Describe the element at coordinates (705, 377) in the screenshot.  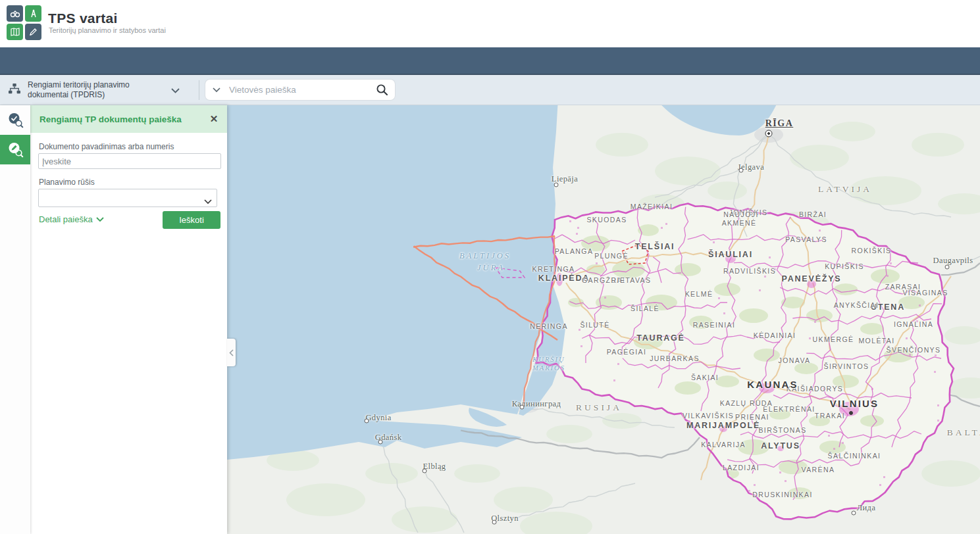
I see `map-label: ŠAKIAI` at that location.